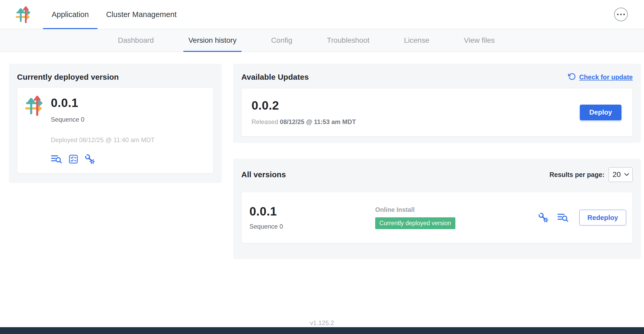 The width and height of the screenshot is (644, 334). What do you see at coordinates (136, 40) in the screenshot?
I see `subtab-dashboard: Dashboard` at bounding box center [136, 40].